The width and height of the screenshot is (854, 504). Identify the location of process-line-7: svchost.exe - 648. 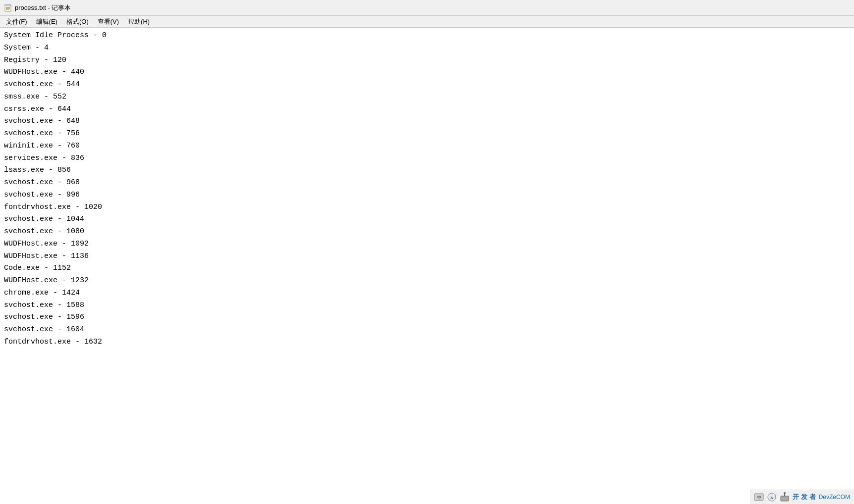
(427, 122).